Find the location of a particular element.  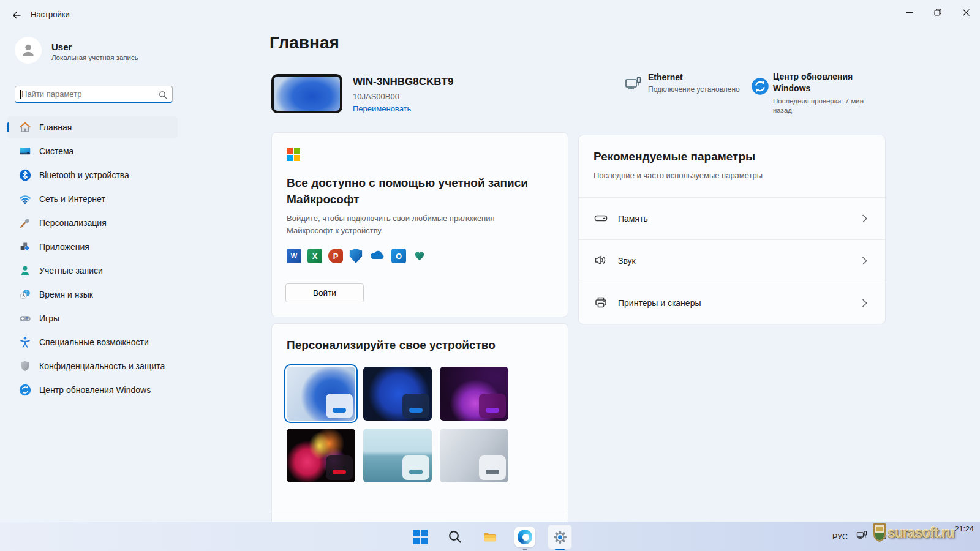

row-label: Память is located at coordinates (633, 219).